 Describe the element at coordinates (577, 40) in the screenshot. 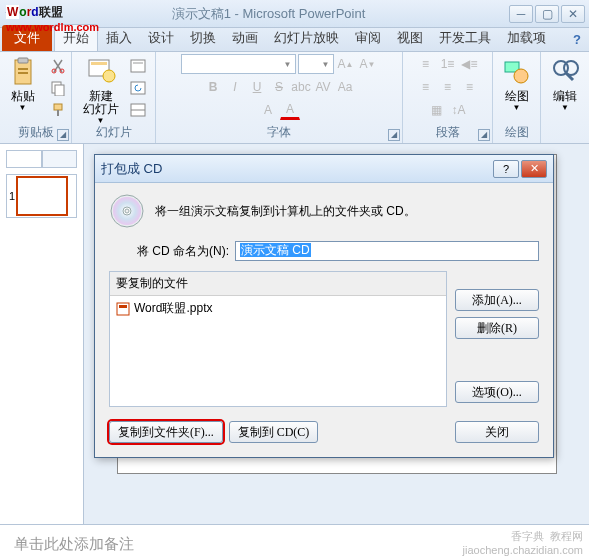

I see `ribbon-help-icon: ?` at that location.